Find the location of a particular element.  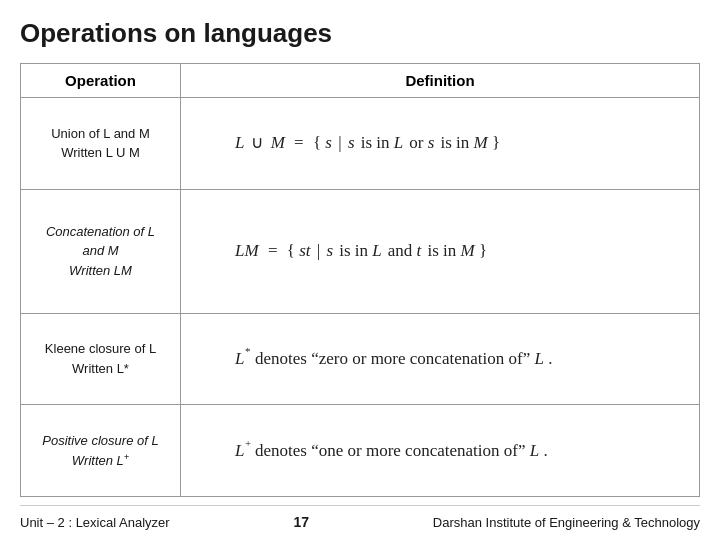

op-cell-union: Union of L and MWritten L U M is located at coordinates (101, 144).